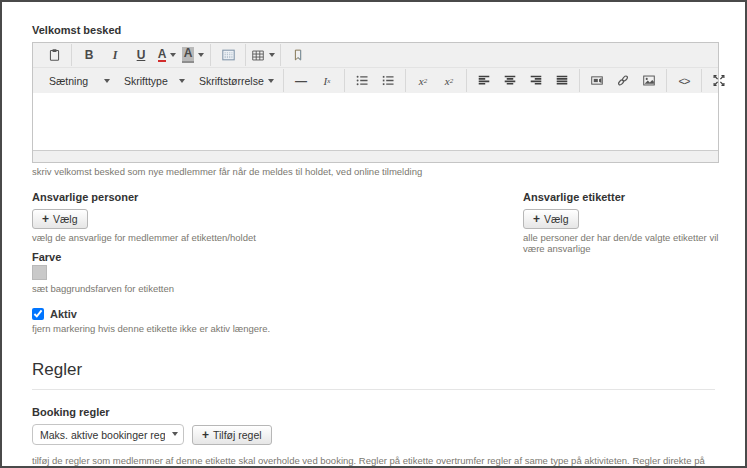 The width and height of the screenshot is (747, 468). What do you see at coordinates (423, 81) in the screenshot?
I see `subscript-icon: x2` at bounding box center [423, 81].